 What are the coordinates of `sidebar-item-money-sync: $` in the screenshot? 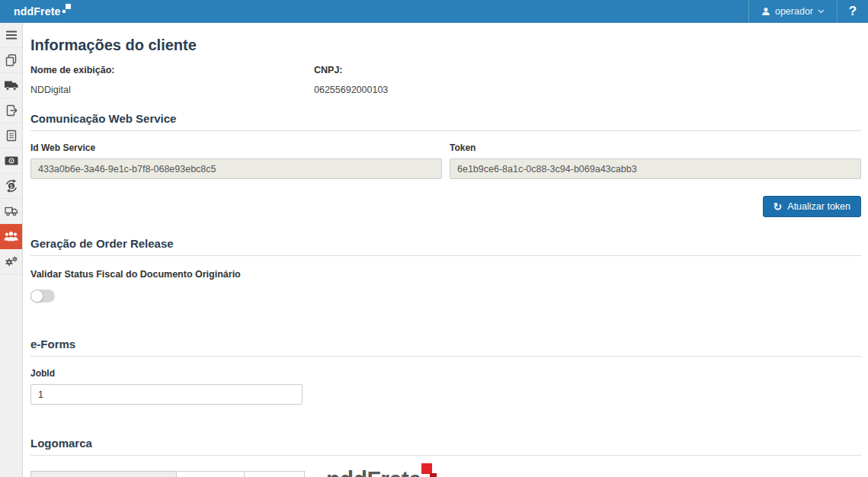 It's located at (11, 186).